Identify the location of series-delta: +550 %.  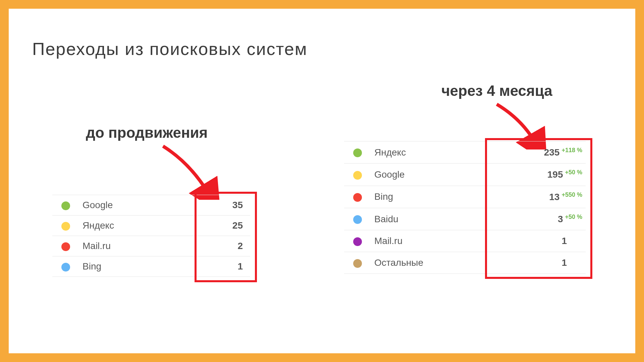
(571, 195).